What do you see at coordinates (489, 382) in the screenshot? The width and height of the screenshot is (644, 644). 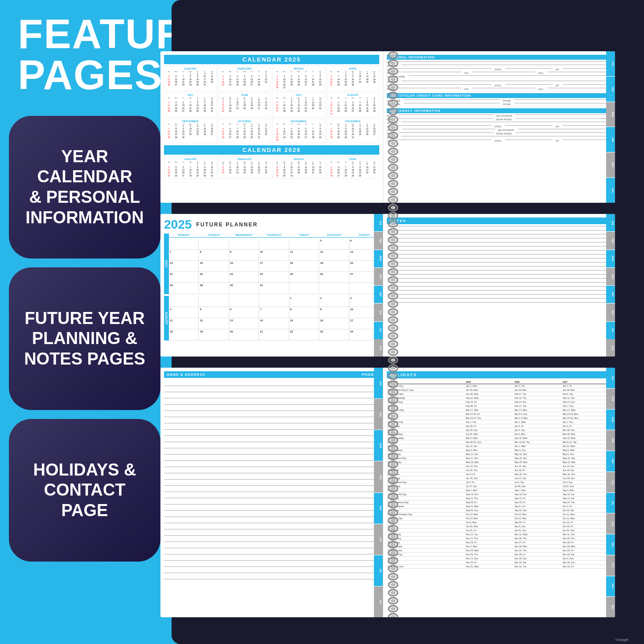 I see `col-2025: 2025` at bounding box center [489, 382].